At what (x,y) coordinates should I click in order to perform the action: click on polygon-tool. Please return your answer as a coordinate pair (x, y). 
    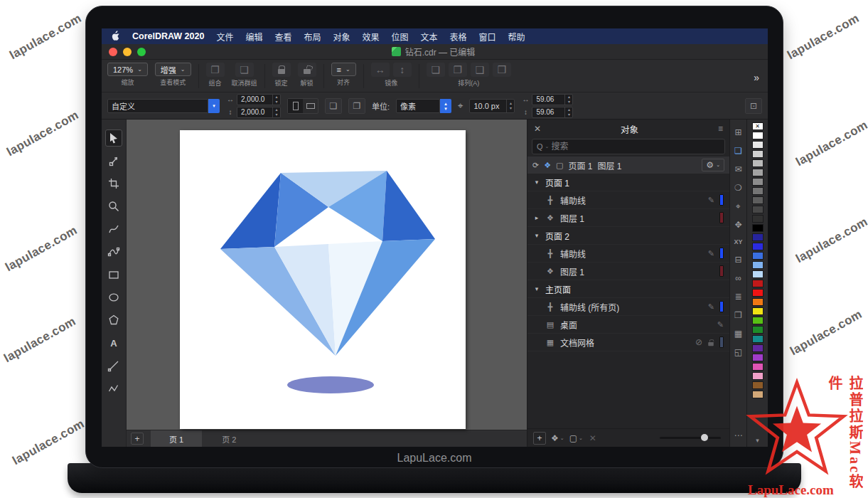
    Looking at the image, I should click on (114, 320).